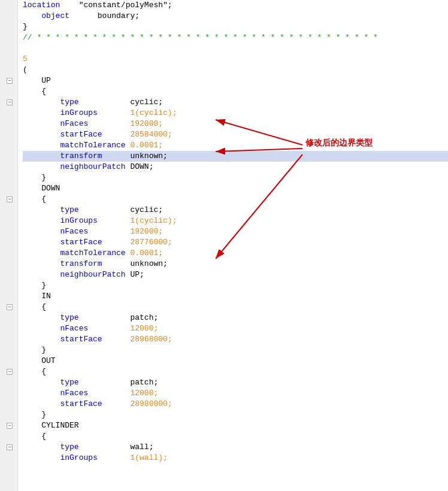  Describe the element at coordinates (235, 38) in the screenshot. I see `code-line: // * * * * * * * * * * * * * * * * * * *…` at that location.